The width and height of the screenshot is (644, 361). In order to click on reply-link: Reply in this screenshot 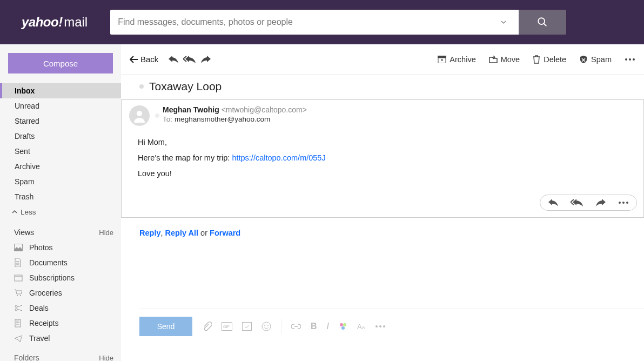, I will do `click(150, 233)`.